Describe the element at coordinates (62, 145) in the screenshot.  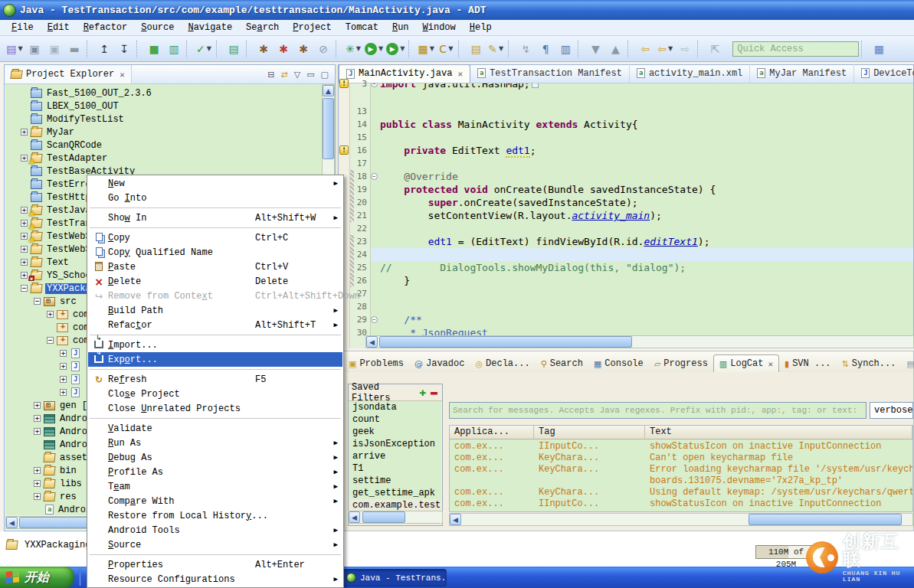
I see `tree-item-scanqrcode: ScanQRCode` at that location.